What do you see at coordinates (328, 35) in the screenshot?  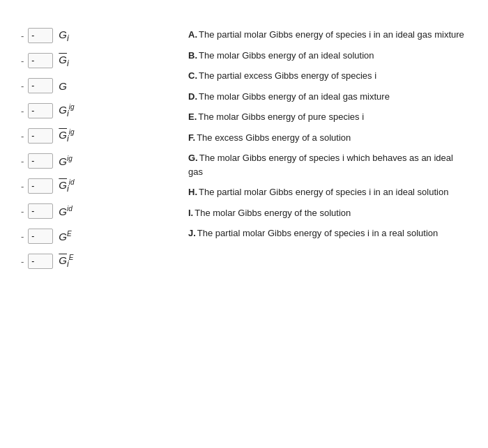 I see `description-item-1: A.The partial molar Gibbs energy of spec…` at bounding box center [328, 35].